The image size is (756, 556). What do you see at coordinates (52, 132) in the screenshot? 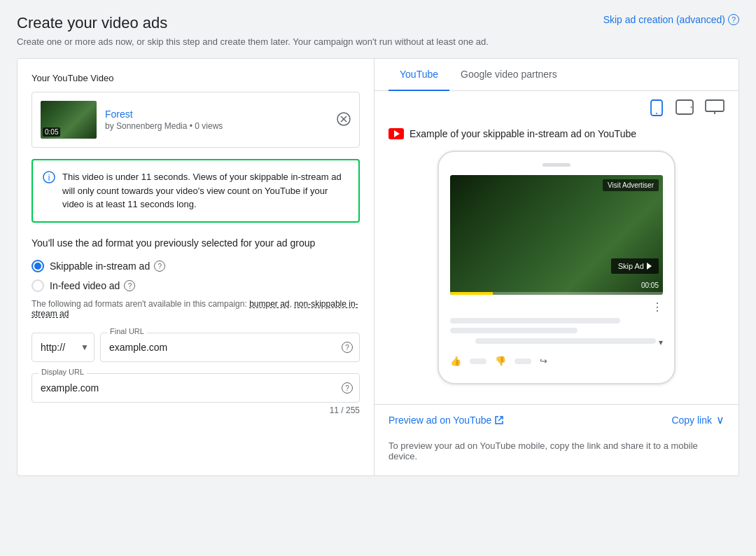
I see `video-duration: 0:05` at bounding box center [52, 132].